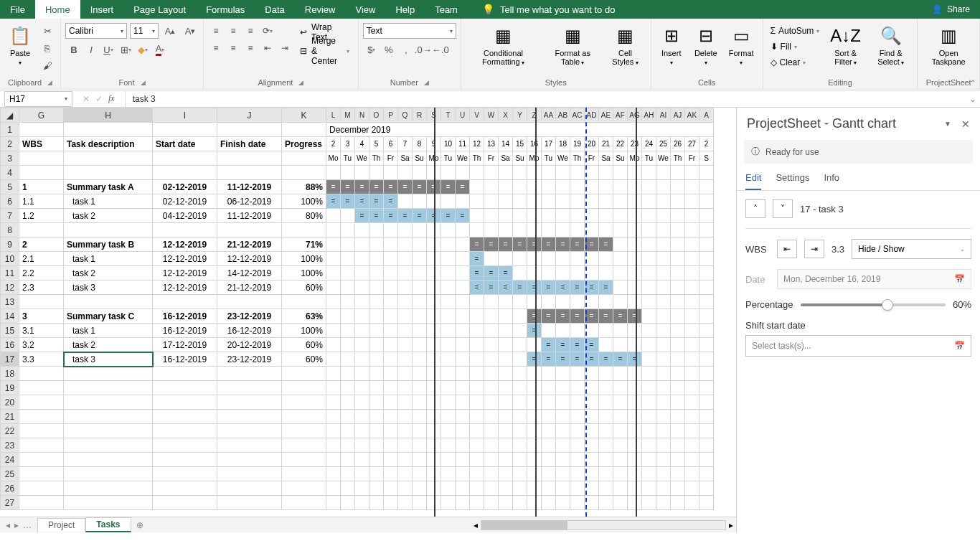 The height and width of the screenshot is (551, 980). Describe the element at coordinates (548, 9) in the screenshot. I see `tell-me-search: 💡 Tell me what you want to do` at that location.